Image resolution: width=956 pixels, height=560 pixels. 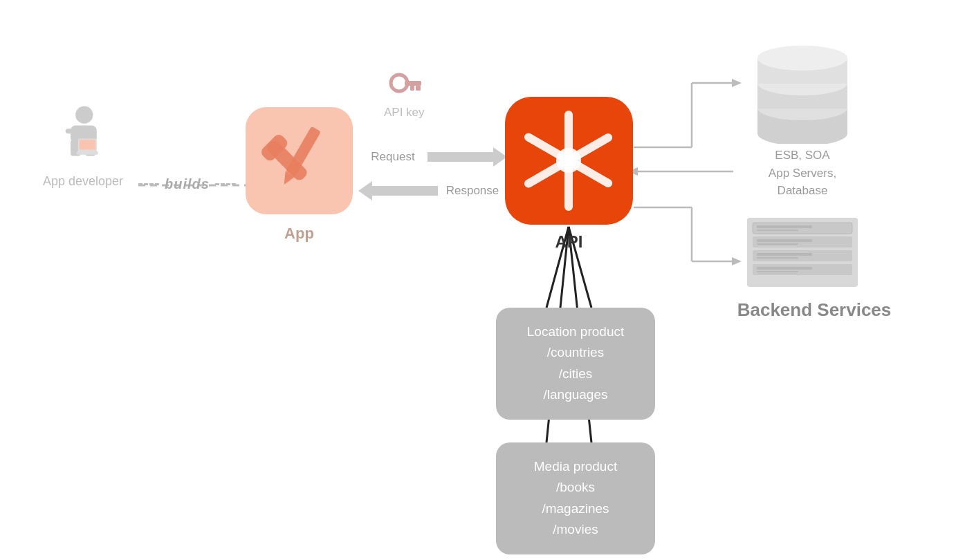 What do you see at coordinates (83, 181) in the screenshot?
I see `app-developer-label: App developer` at bounding box center [83, 181].